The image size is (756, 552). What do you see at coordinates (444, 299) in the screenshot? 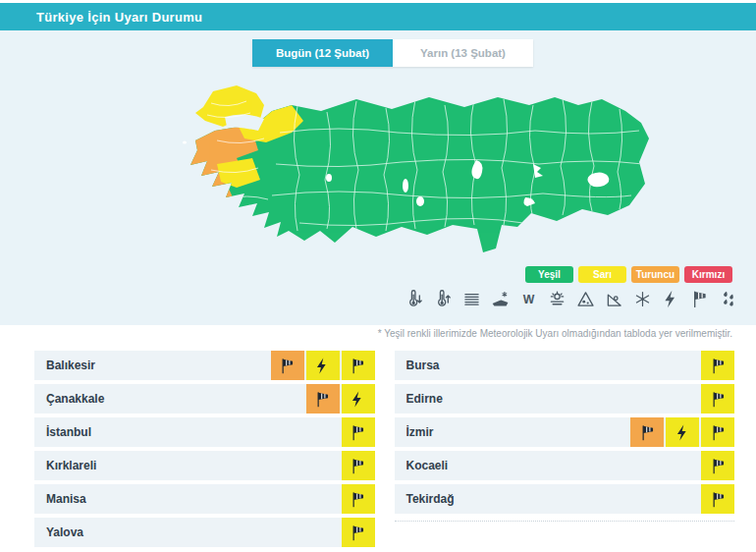
I see `thermometer-up-icon` at bounding box center [444, 299].